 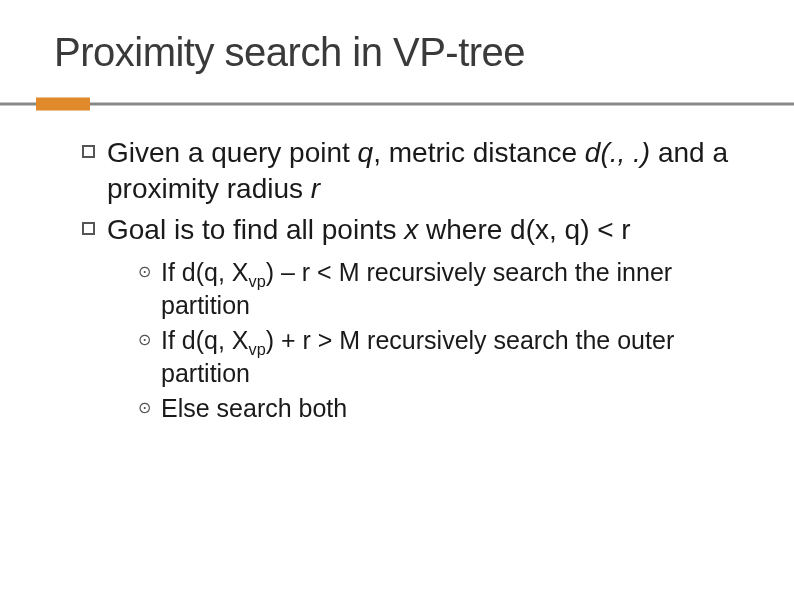 I want to click on sub-bullet-item: ⊙ If d(q, Xvp) – r < M recursively searc…, so click(x=436, y=289).